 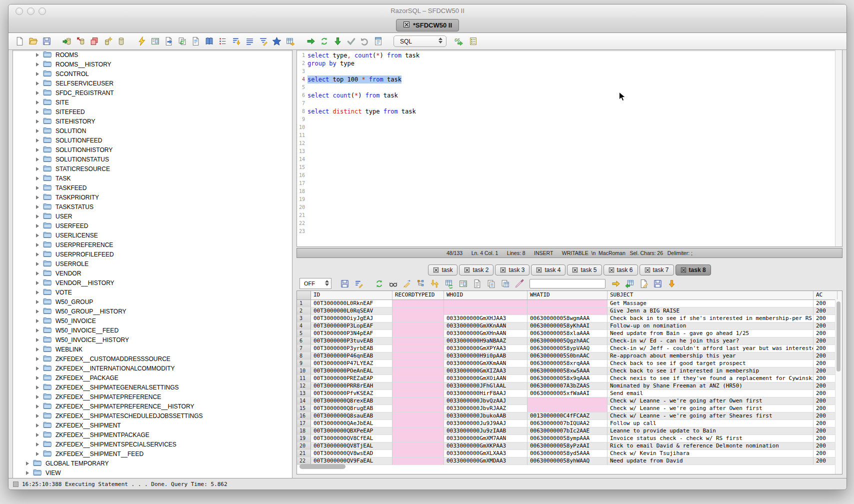 I want to click on result-tab-task-8: task 8, so click(x=693, y=270).